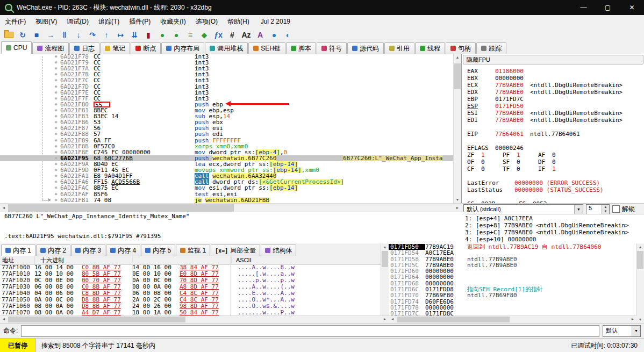  What do you see at coordinates (430, 48) in the screenshot?
I see `tab-threads: 线程` at bounding box center [430, 48].